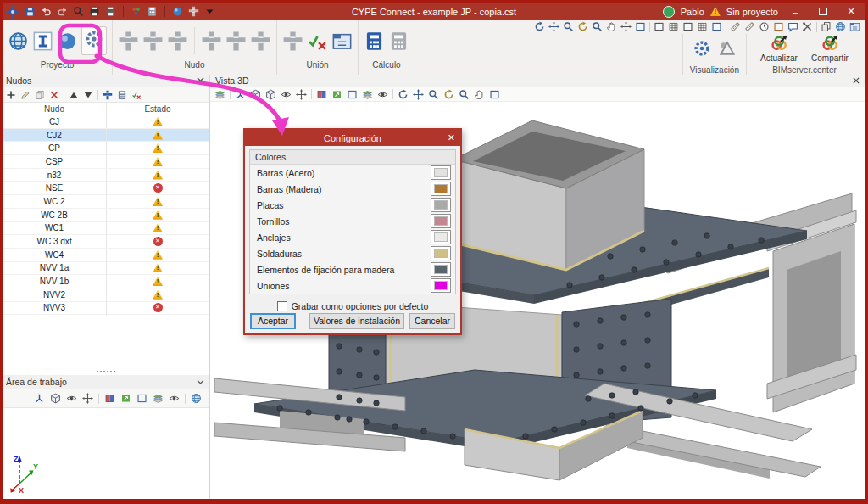 This screenshot has width=868, height=504. Describe the element at coordinates (749, 27) in the screenshot. I see `protractor-icon` at that location.